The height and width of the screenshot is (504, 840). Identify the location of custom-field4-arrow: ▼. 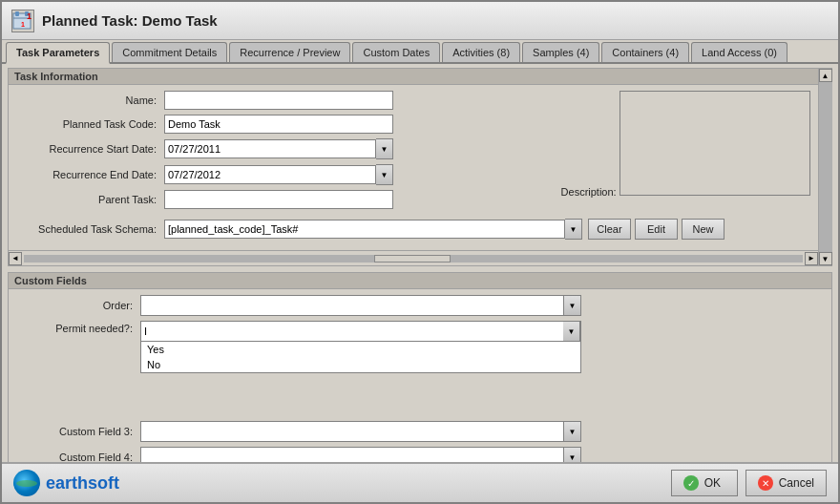
(573, 454).